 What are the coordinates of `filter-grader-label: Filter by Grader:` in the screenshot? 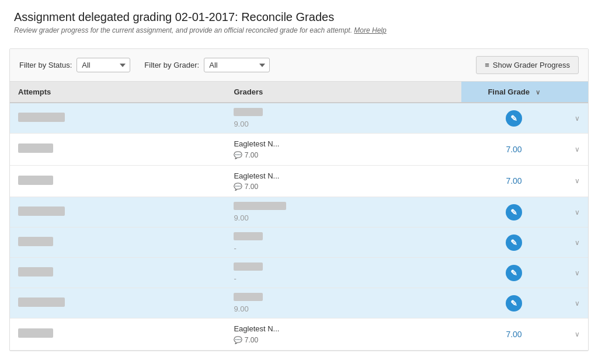 It's located at (172, 65).